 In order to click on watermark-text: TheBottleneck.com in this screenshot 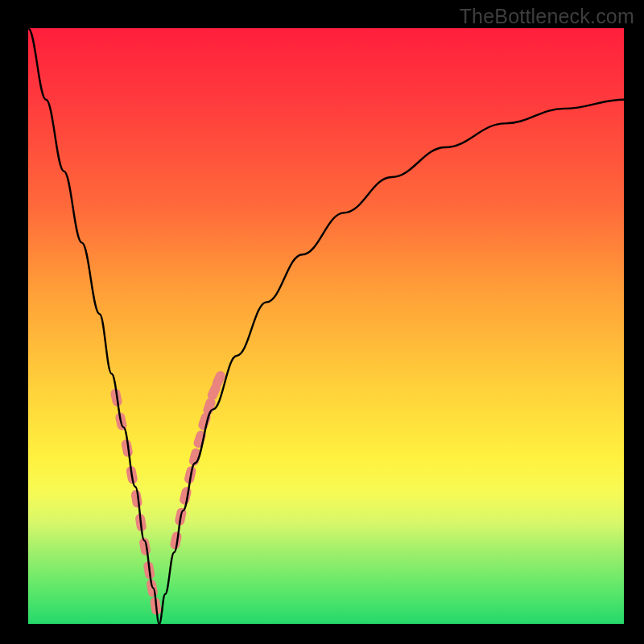, I will do `click(547, 16)`.